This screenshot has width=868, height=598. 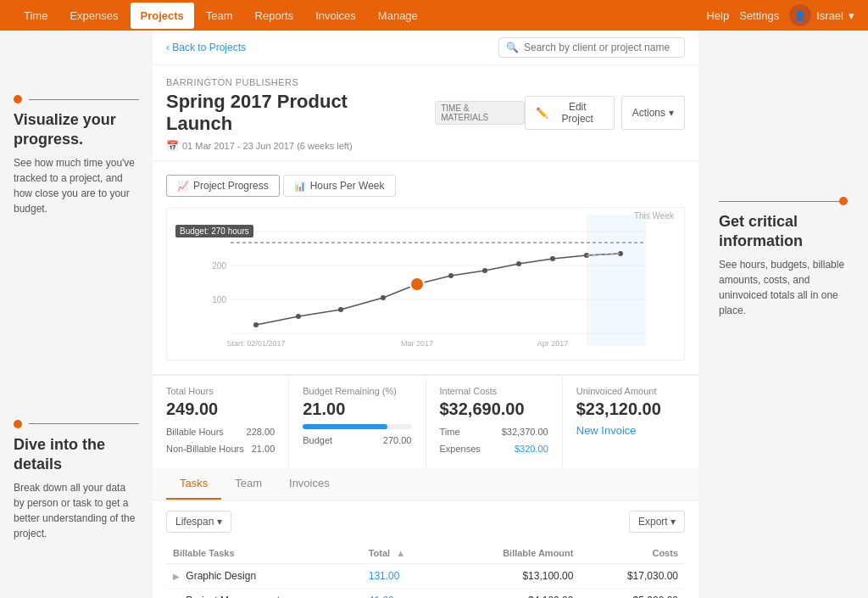 I want to click on col-total: Total ▲, so click(x=403, y=553).